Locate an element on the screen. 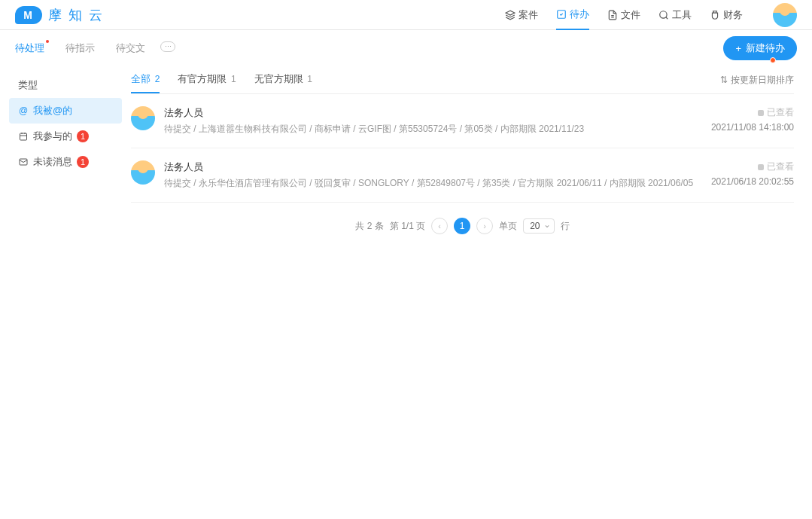 This screenshot has width=812, height=519. more-tabs-button: ⋯ is located at coordinates (168, 47).